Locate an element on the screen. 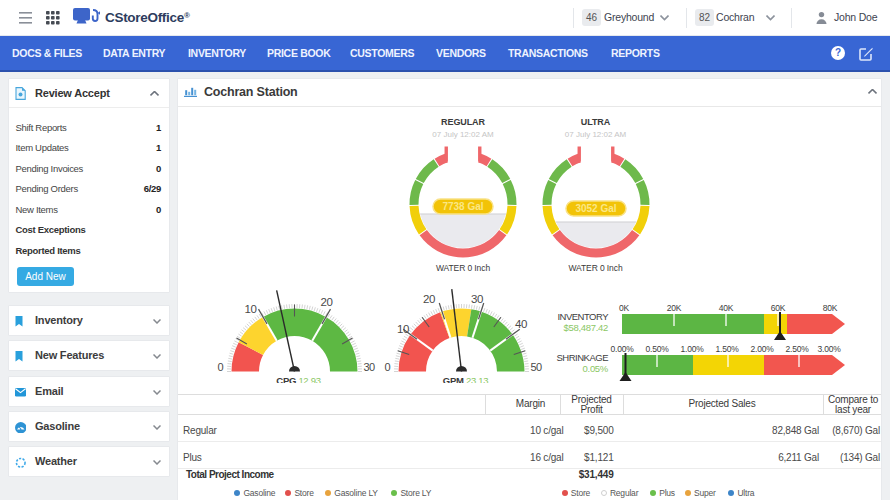 The width and height of the screenshot is (890, 500). svg-text: 3052 Gal is located at coordinates (596, 208).